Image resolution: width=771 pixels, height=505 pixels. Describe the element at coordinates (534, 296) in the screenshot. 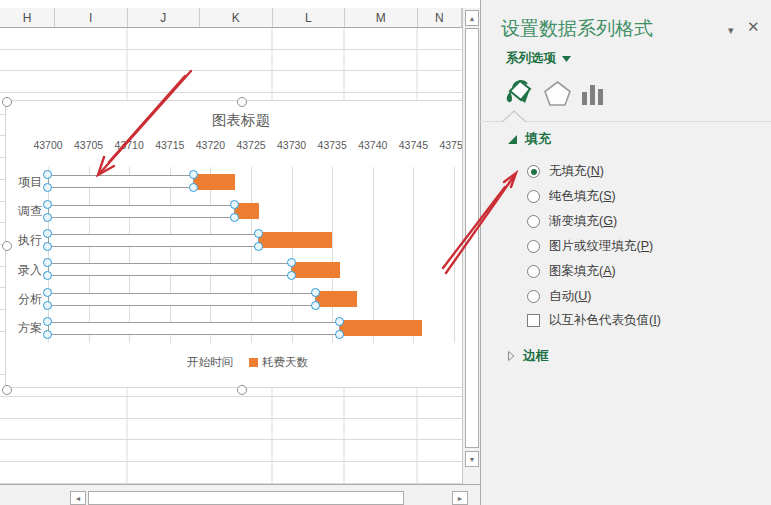

I see `radio-U` at that location.